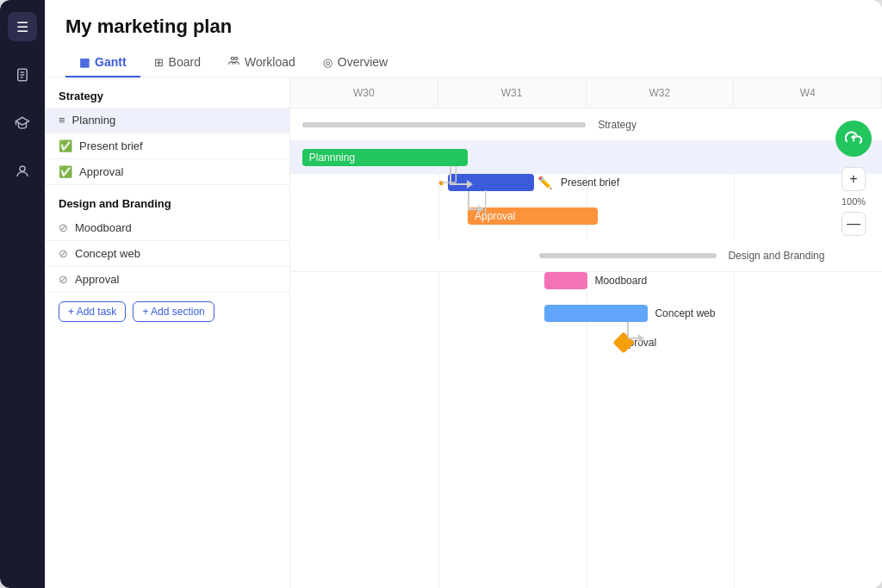 This screenshot has height=588, width=882. What do you see at coordinates (854, 179) in the screenshot?
I see `zoom-in-button: +` at bounding box center [854, 179].